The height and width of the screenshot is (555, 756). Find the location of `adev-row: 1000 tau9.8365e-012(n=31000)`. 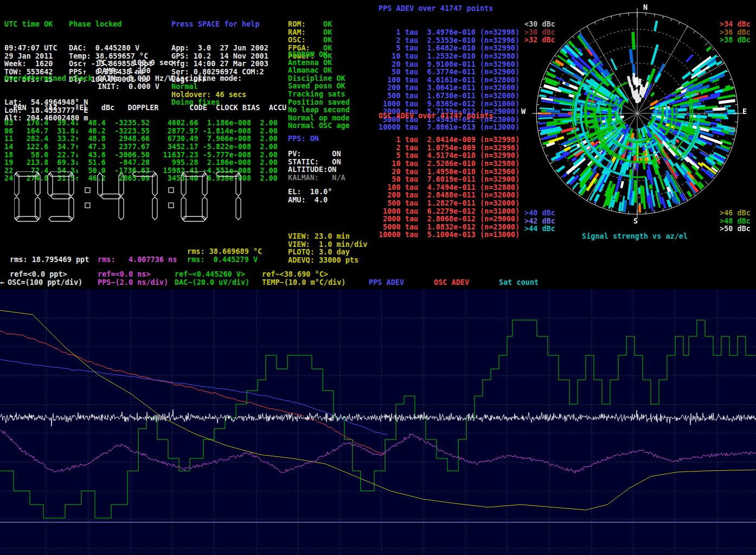

adev-row: 1000 tau9.8365e-012(n=31000) is located at coordinates (449, 104).